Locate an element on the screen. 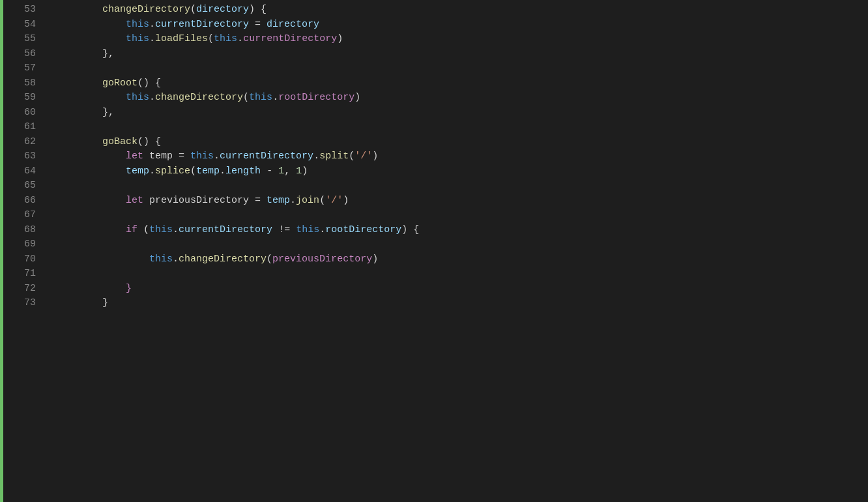 Image resolution: width=868 pixels, height=502 pixels. line-number: 54 is located at coordinates (30, 25).